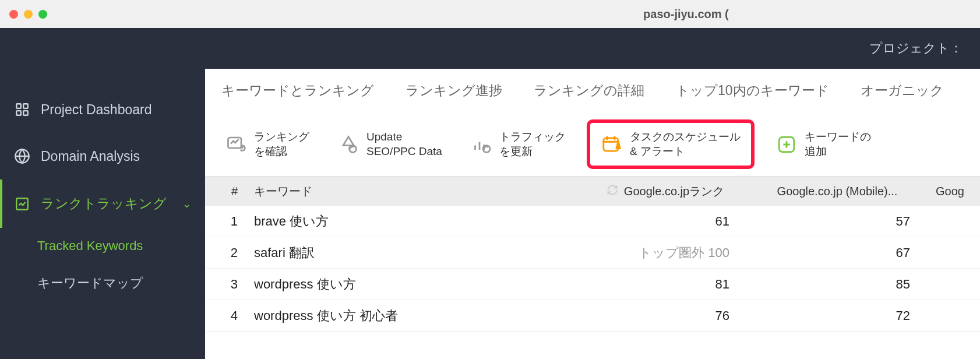  Describe the element at coordinates (104, 204) in the screenshot. I see `sidebar-item-label: ランクトラッキング` at that location.